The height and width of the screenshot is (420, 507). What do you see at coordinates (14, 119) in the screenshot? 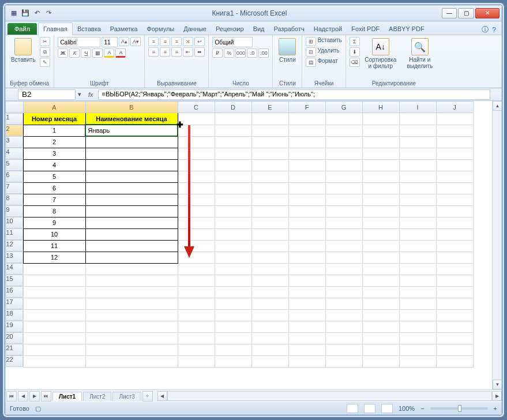
I see `row-header-1: 1` at bounding box center [14, 119].